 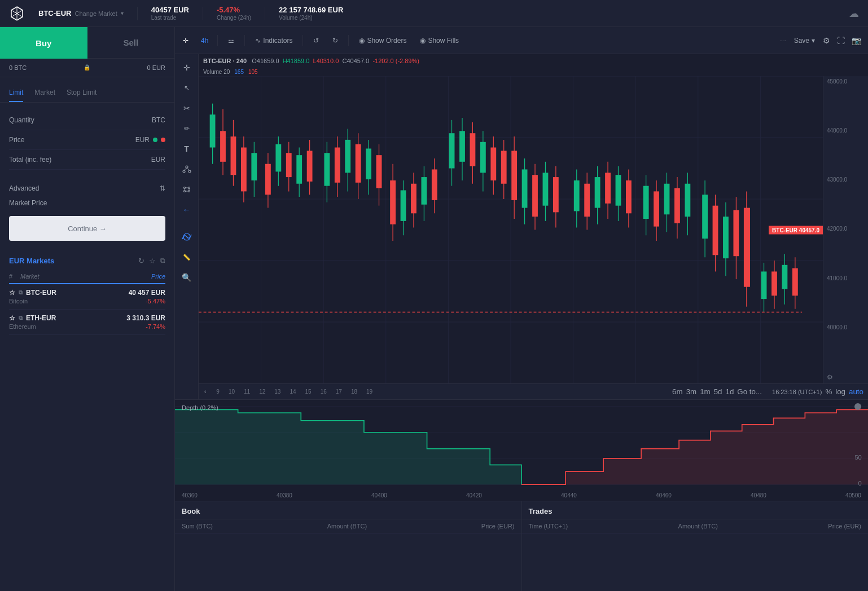 I want to click on save-template-btn: ⋯, so click(x=783, y=41).